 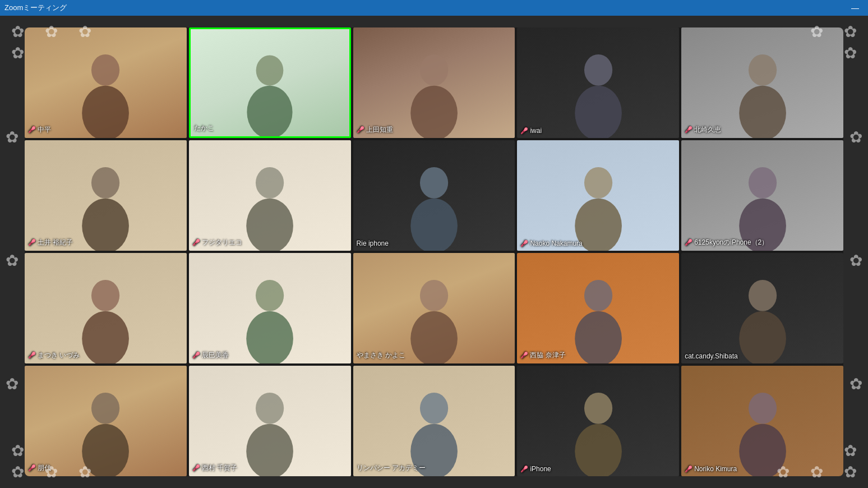 What do you see at coordinates (531, 131) in the screenshot?
I see `participant-label-4: 🎤iwai` at bounding box center [531, 131].